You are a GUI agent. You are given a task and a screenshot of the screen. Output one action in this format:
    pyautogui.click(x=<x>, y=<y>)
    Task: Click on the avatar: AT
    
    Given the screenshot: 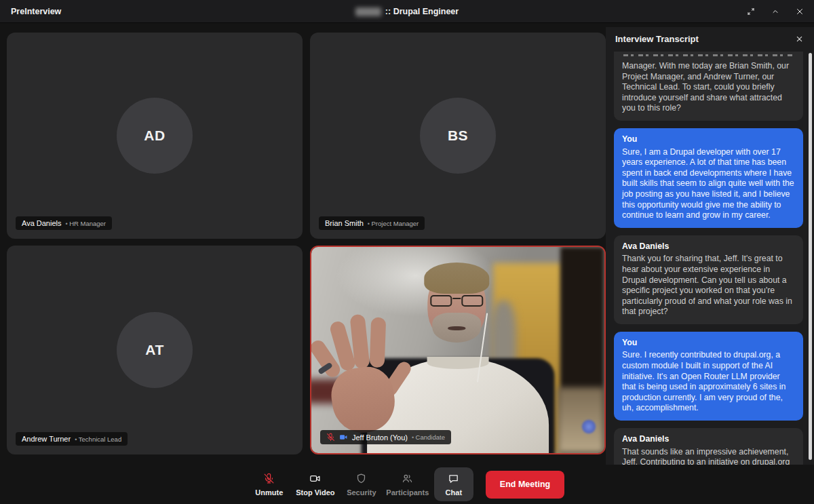 What is the action you would take?
    pyautogui.click(x=155, y=350)
    